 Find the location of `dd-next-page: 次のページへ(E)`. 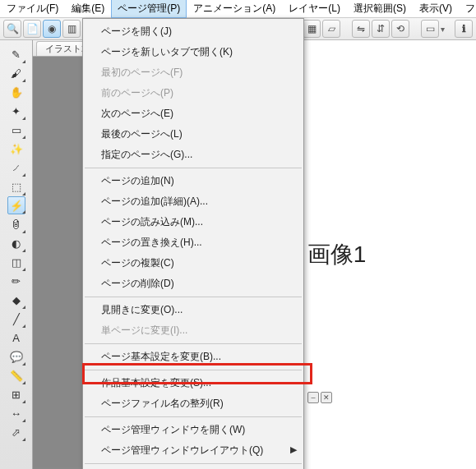

dd-next-page: 次のページへ(E) is located at coordinates (193, 113).